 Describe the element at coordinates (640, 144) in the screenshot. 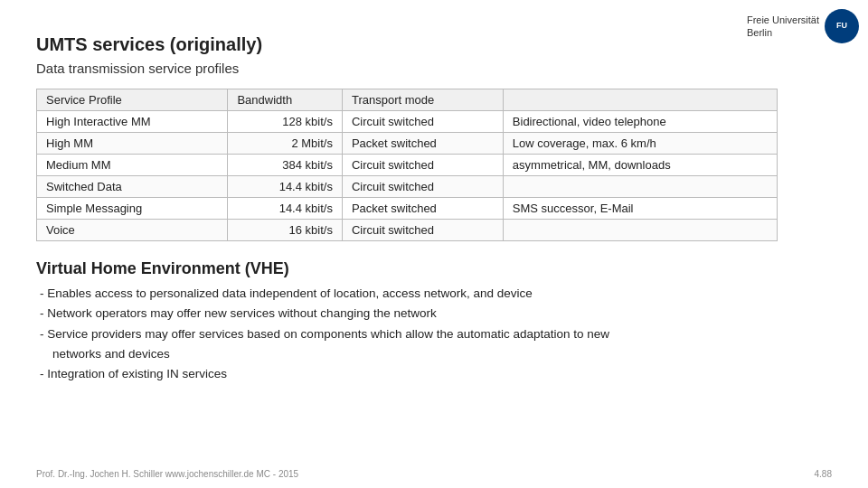

I see `table-cell: Low coverage, max. 6 km/h` at that location.